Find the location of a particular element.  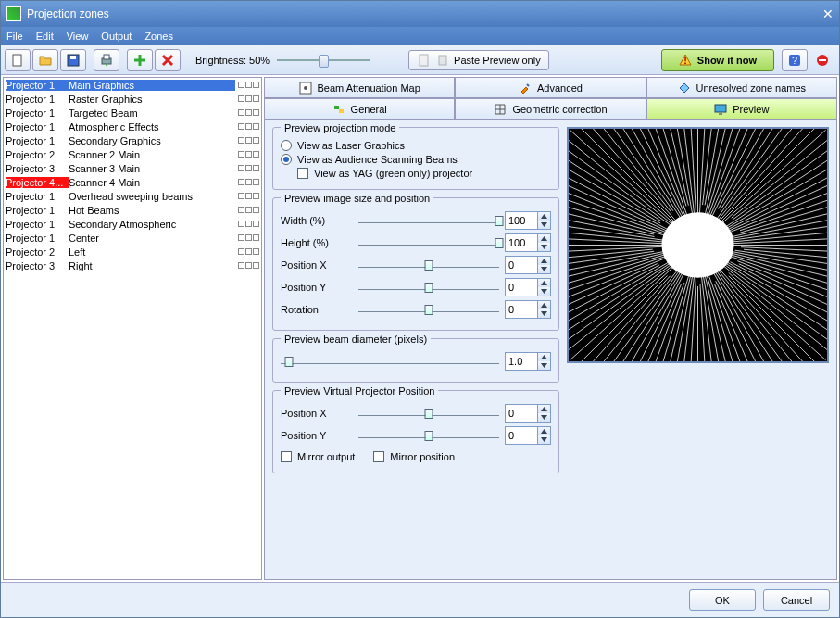

width-slider is located at coordinates (429, 221).